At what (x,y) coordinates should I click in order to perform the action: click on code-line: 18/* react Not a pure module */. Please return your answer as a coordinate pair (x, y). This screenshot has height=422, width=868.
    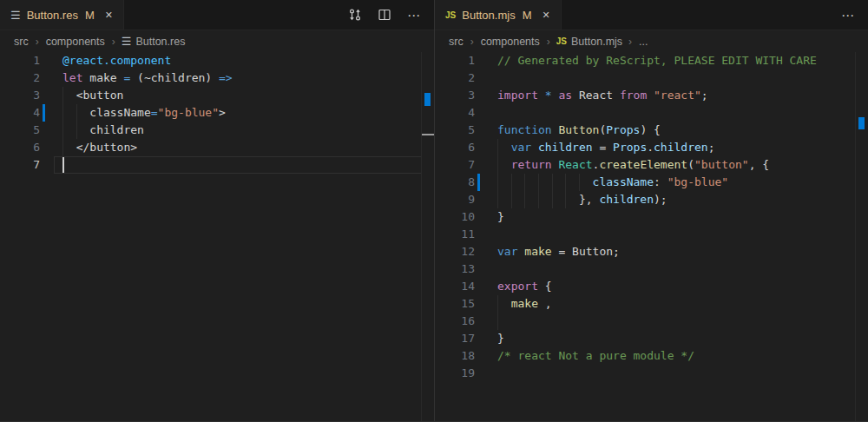
    Looking at the image, I should click on (651, 356).